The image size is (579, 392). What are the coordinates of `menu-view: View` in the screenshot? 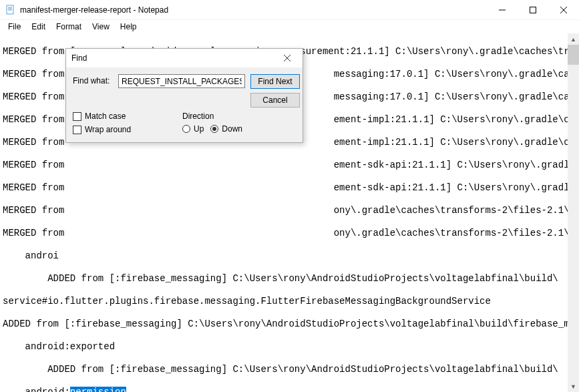 It's located at (101, 27).